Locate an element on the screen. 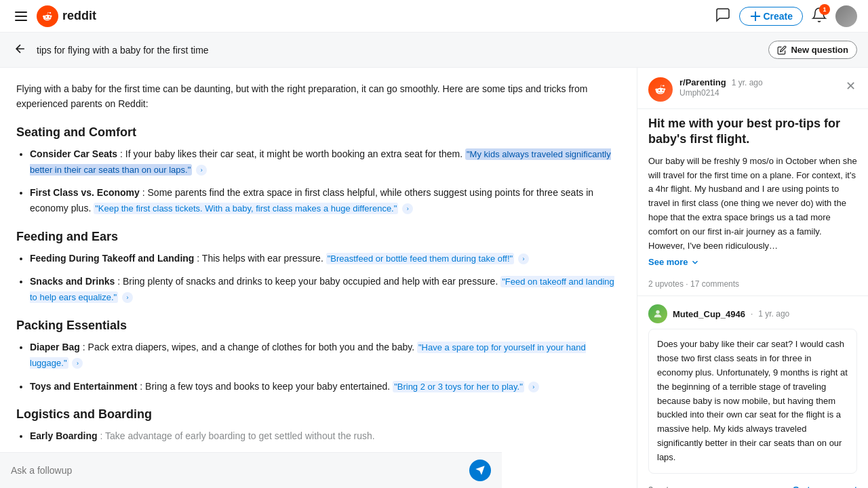 Image resolution: width=868 pixels, height=488 pixels. post-user: Umph0214 is located at coordinates (722, 93).